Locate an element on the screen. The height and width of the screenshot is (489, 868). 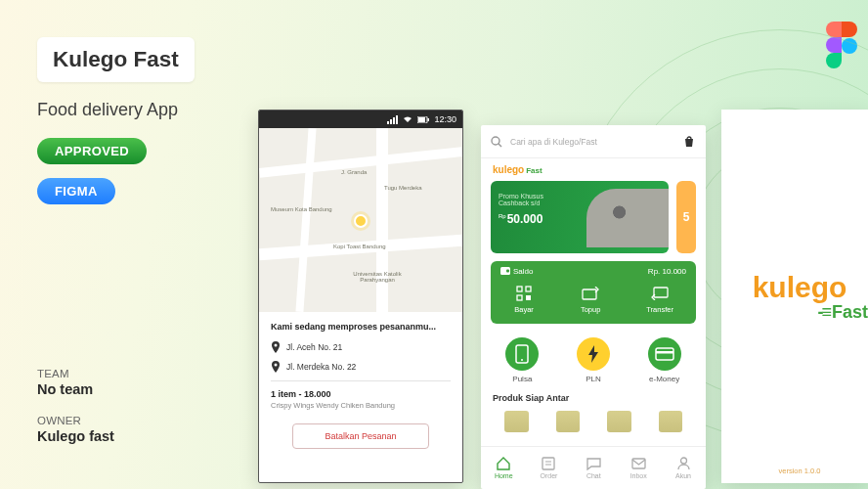
cancel-order-button: Batalkan Pesanan is located at coordinates (361, 436).